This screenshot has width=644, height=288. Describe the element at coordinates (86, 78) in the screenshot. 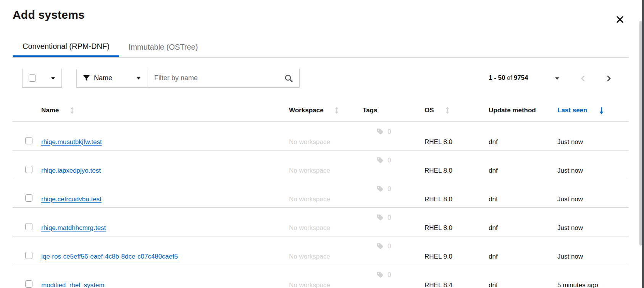

I see `filter-funnel-icon` at that location.